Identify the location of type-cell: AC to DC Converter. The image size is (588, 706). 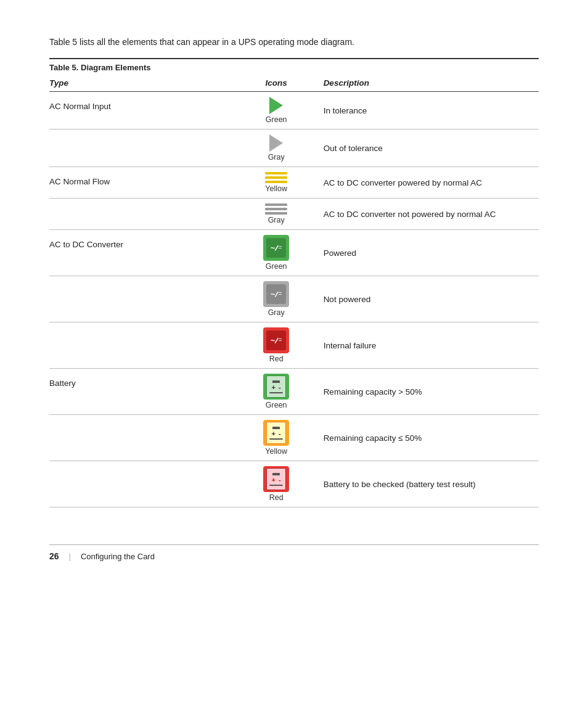
(142, 253).